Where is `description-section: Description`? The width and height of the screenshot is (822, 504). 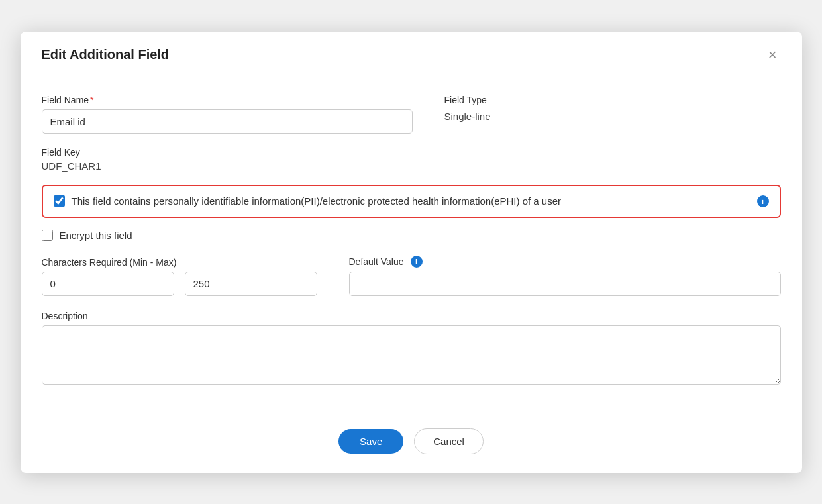
description-section: Description is located at coordinates (411, 349).